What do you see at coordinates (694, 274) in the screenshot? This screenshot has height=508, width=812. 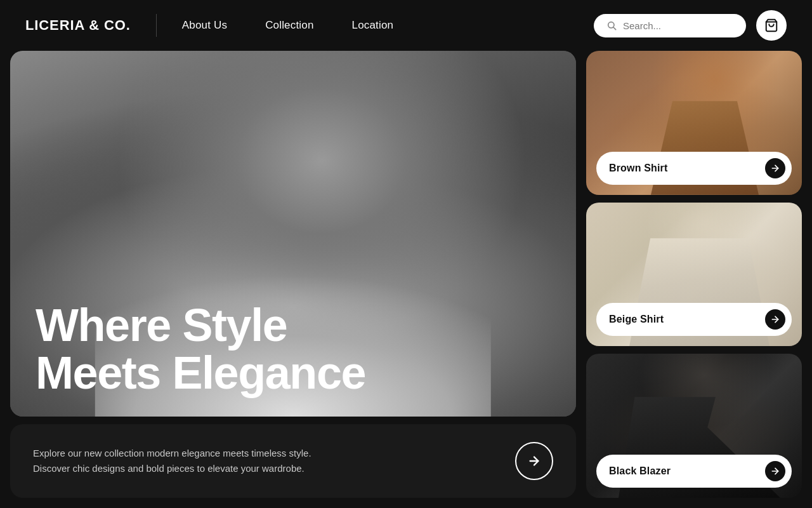 I see `product-card-beige-shirt: Beige Shirt` at bounding box center [694, 274].